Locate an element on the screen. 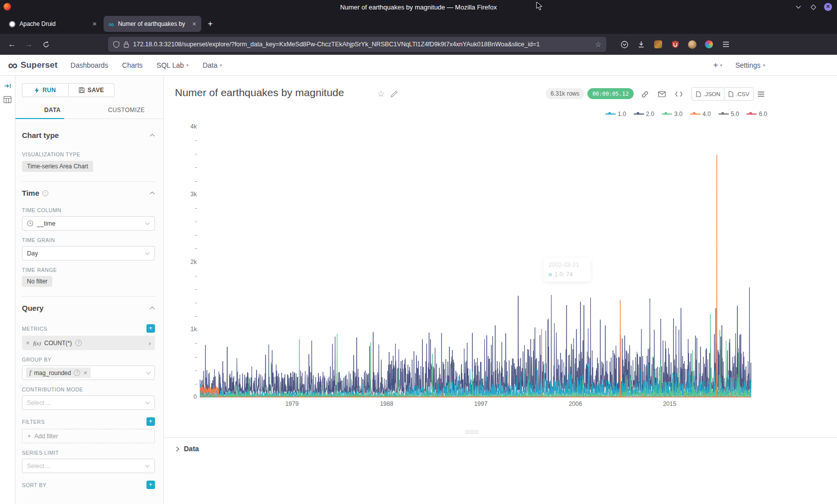 The height and width of the screenshot is (504, 837). edit-title-icon is located at coordinates (394, 94).